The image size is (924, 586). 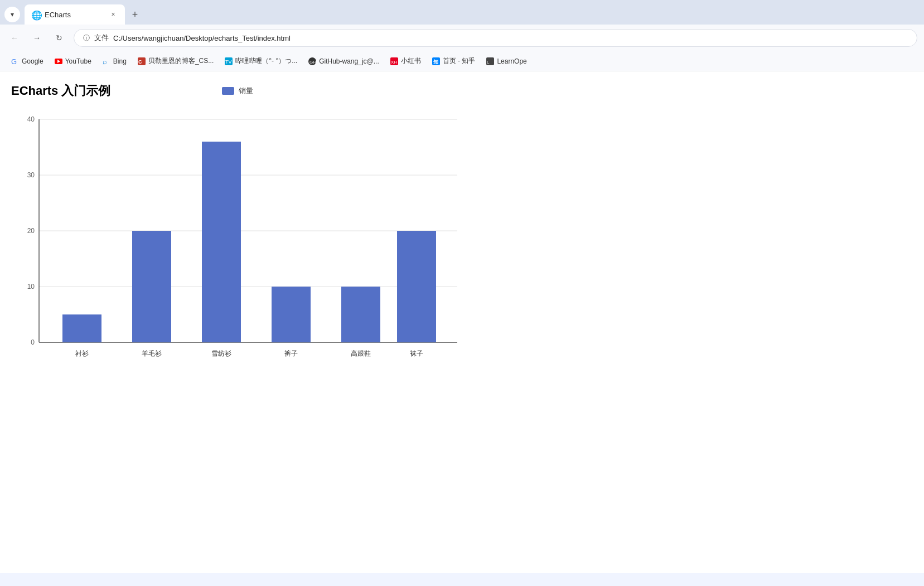 I want to click on bilibili-icon: TV, so click(x=229, y=61).